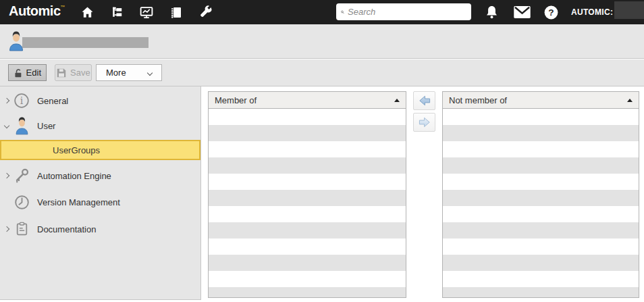  What do you see at coordinates (19, 73) in the screenshot?
I see `lock-open-icon` at bounding box center [19, 73].